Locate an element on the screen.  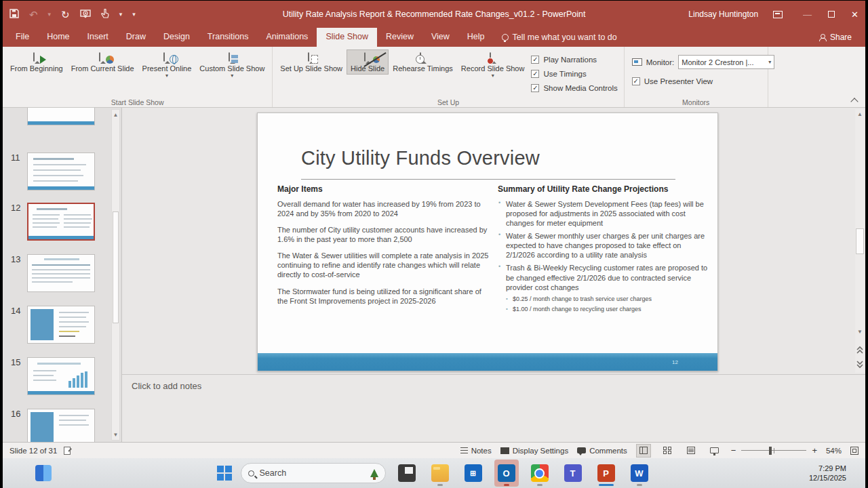
tab-draw: Draw is located at coordinates (136, 37).